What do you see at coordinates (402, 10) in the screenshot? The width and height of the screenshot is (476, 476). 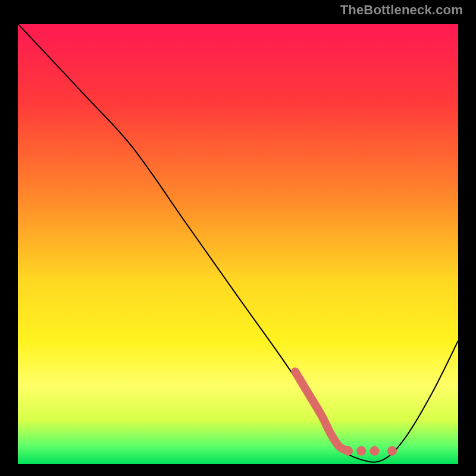 I see `watermark-text: TheBottleneck.com` at bounding box center [402, 10].